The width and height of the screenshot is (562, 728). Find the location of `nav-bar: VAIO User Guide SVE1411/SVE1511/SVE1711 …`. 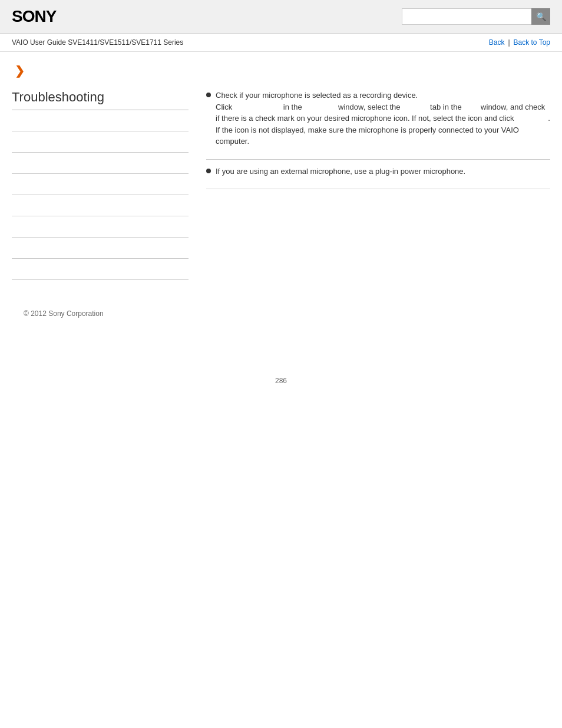

nav-bar: VAIO User Guide SVE1411/SVE1511/SVE1711 … is located at coordinates (281, 42).